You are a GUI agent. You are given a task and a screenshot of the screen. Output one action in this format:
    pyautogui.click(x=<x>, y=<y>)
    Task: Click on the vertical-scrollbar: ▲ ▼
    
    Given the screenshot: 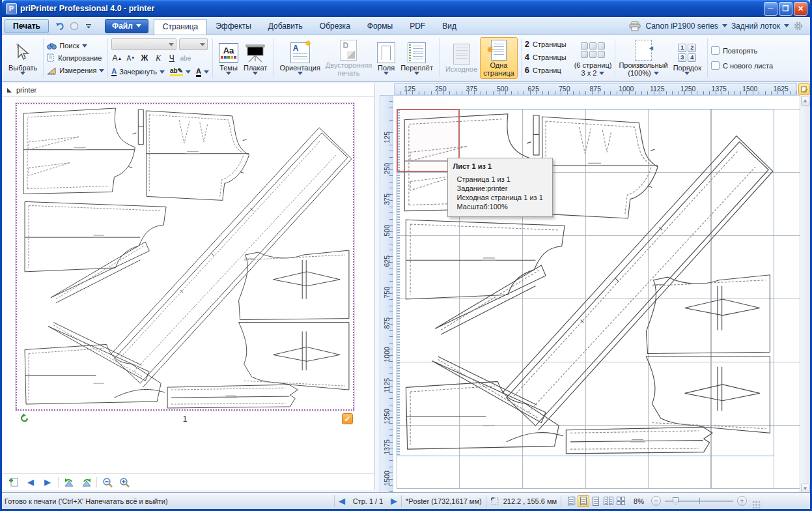 What is the action you would take?
    pyautogui.click(x=805, y=295)
    